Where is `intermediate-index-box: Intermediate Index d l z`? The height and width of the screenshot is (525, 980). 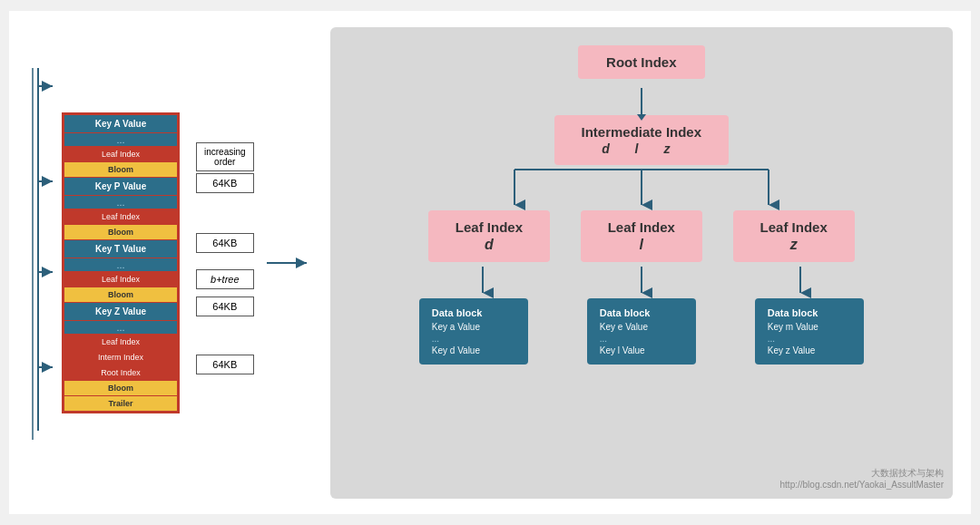
intermediate-index-box: Intermediate Index d l z is located at coordinates (642, 140).